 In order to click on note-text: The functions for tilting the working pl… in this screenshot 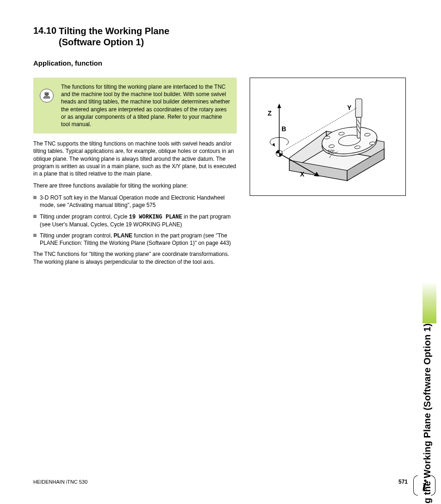, I will do `click(146, 105)`.